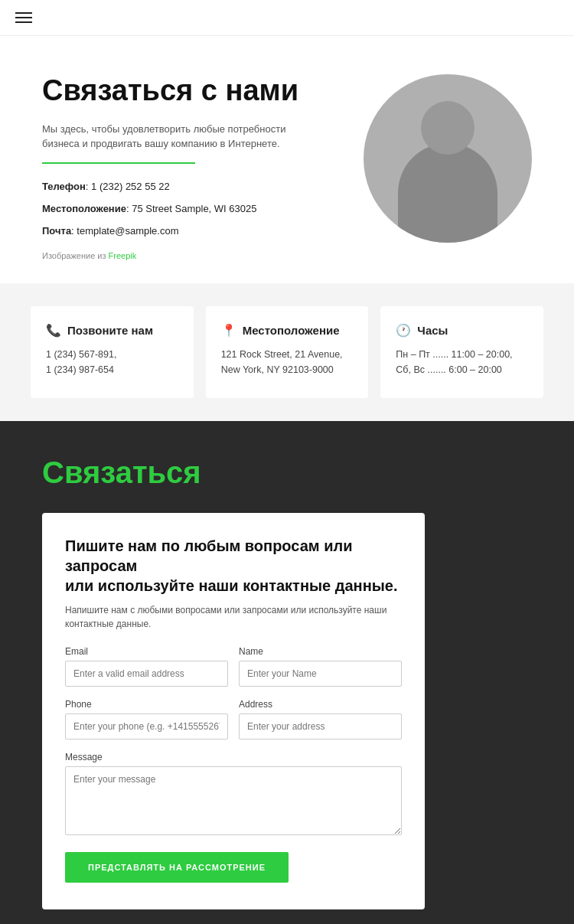 Image resolution: width=574 pixels, height=924 pixels. I want to click on freepik-link: Freepik, so click(122, 256).